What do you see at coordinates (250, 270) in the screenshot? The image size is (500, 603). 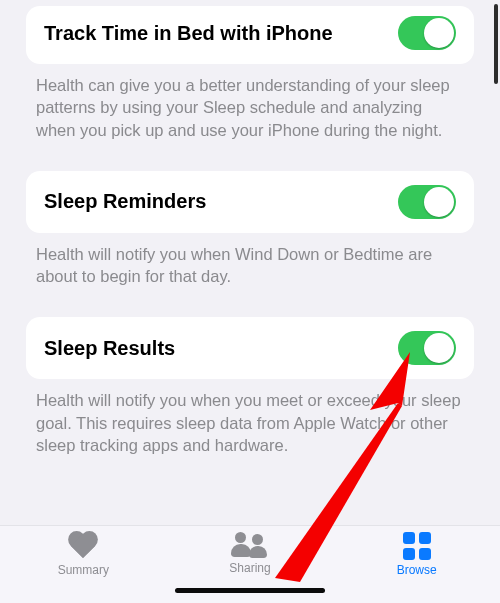 I see `setting-description: Health will notify you when Wind Down or…` at bounding box center [250, 270].